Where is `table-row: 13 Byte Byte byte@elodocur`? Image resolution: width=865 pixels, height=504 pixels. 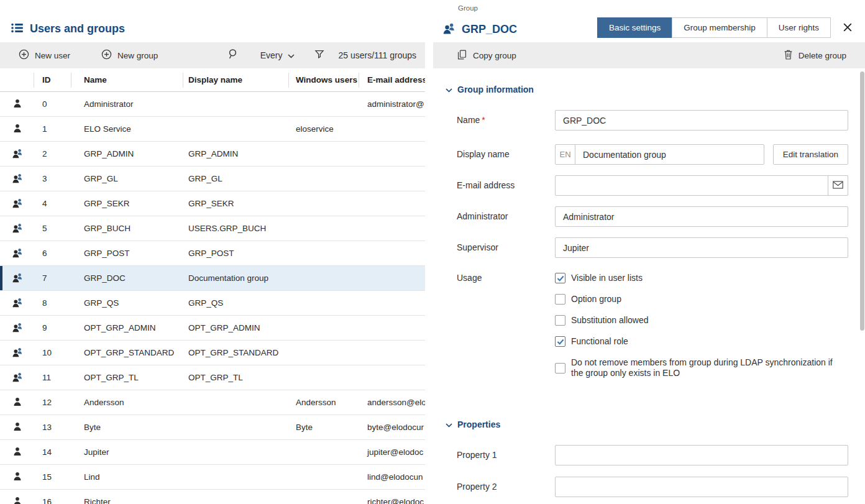 table-row: 13 Byte Byte byte@elodocur is located at coordinates (213, 428).